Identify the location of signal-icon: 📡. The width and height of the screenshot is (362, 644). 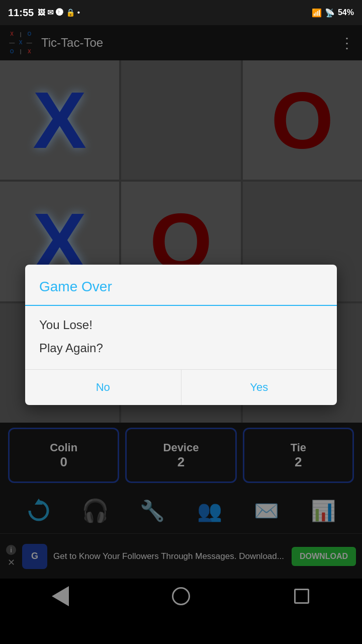
(330, 13).